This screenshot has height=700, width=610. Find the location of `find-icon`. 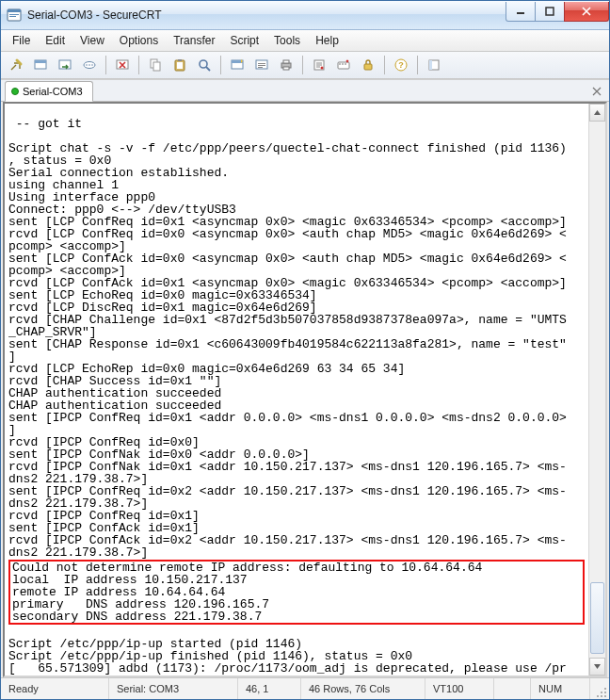

find-icon is located at coordinates (204, 65).